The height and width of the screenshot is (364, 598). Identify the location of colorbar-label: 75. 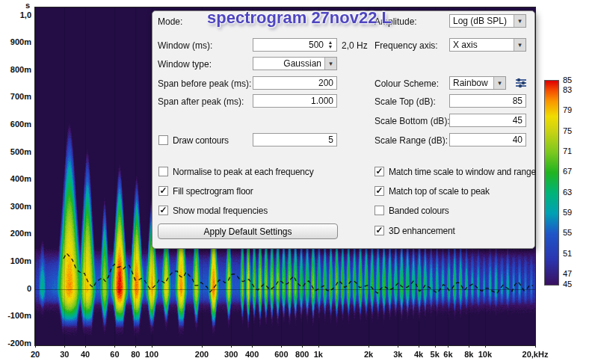
(567, 132).